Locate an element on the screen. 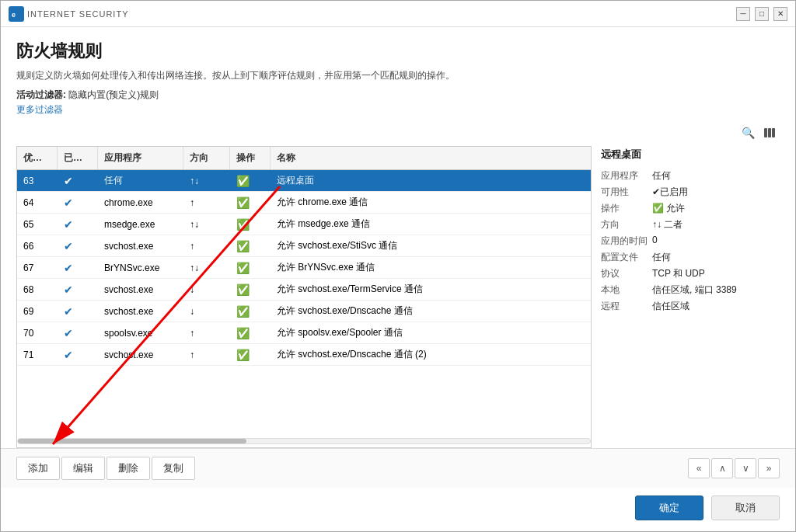  add-button: 添加 is located at coordinates (38, 468).